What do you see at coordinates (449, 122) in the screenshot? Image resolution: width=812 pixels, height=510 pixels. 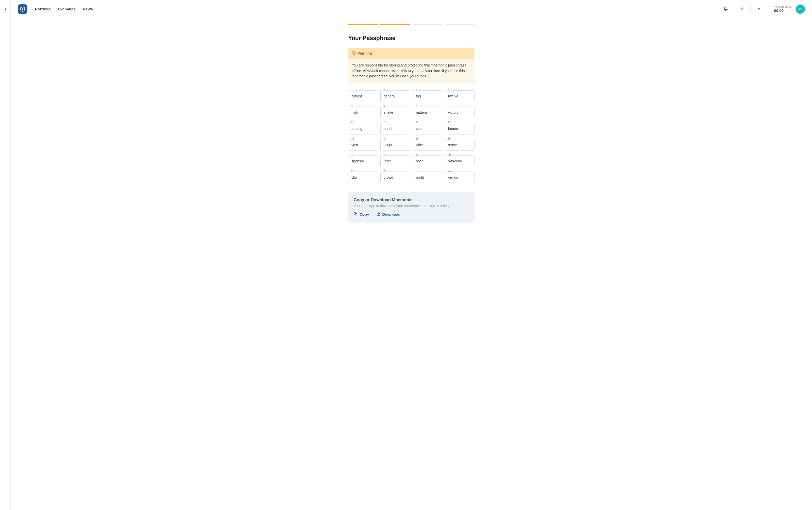 I see `mnemonic-word-index: 12` at bounding box center [449, 122].